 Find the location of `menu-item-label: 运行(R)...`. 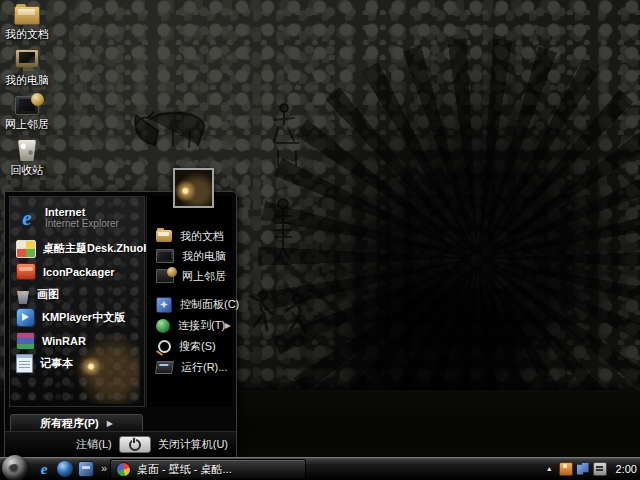

menu-item-label: 运行(R)... is located at coordinates (204, 368).